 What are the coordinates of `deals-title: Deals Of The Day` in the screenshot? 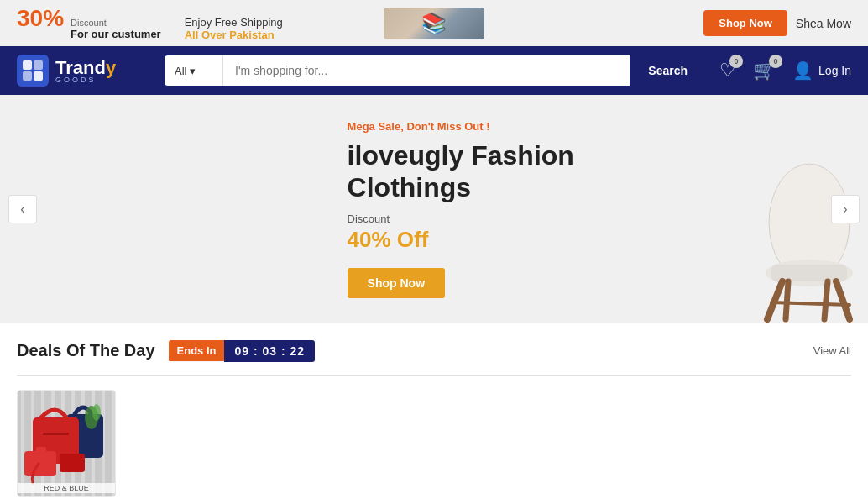 It's located at (86, 351).